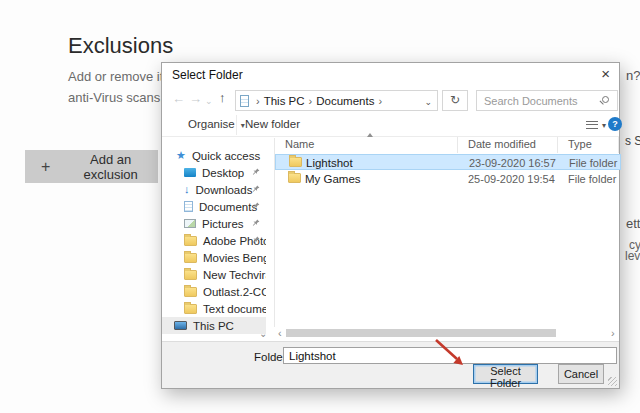 The height and width of the screenshot is (413, 640). What do you see at coordinates (390, 364) in the screenshot?
I see `dialog-footer: Folder: Select Folder Cancel` at bounding box center [390, 364].